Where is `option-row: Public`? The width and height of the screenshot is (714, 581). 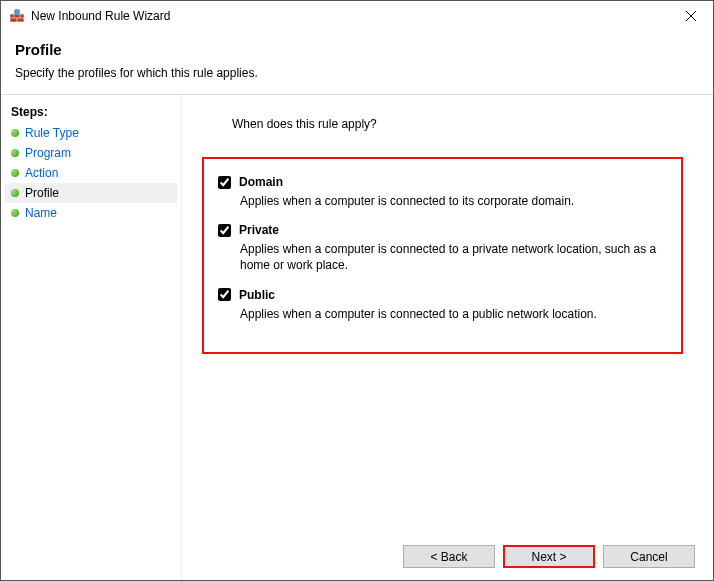
option-row: Public is located at coordinates (442, 295).